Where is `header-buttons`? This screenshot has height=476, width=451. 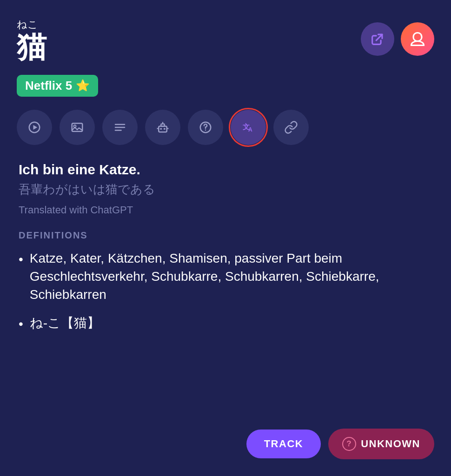 header-buttons is located at coordinates (398, 39).